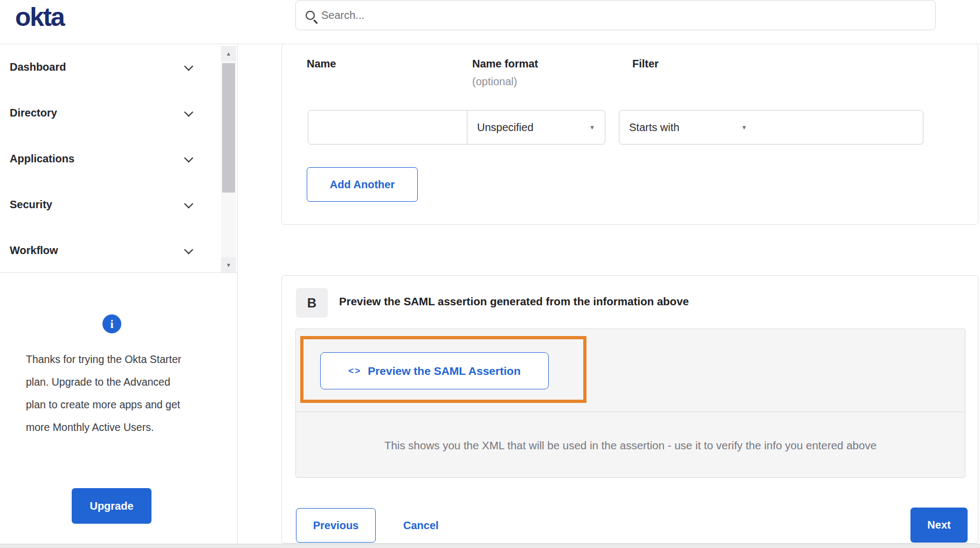 The width and height of the screenshot is (980, 548). Describe the element at coordinates (490, 546) in the screenshot. I see `page-bottom-edge` at that location.